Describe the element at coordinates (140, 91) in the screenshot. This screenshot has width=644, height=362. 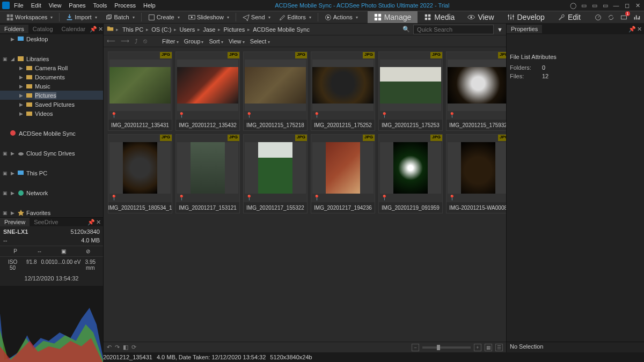
I see `thumbnail: JPG📍IMG_20201212_135431` at that location.